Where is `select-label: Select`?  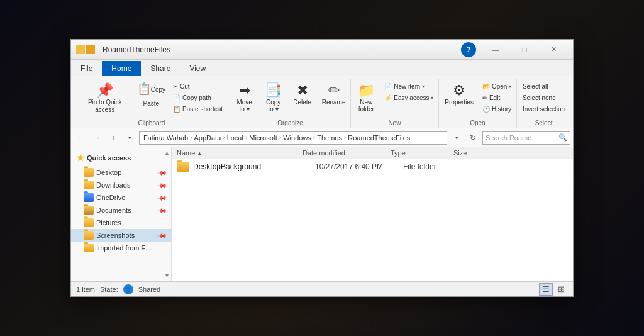 select-label: Select is located at coordinates (544, 123).